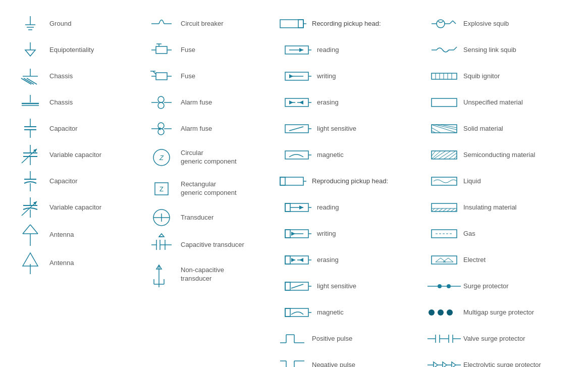 The image size is (588, 367). I want to click on rectangular-generic-symbol: Z, so click(162, 189).